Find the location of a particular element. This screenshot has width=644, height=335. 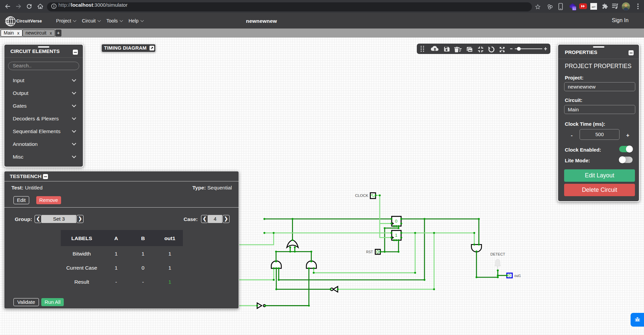

svg-text: out1 is located at coordinates (518, 276).